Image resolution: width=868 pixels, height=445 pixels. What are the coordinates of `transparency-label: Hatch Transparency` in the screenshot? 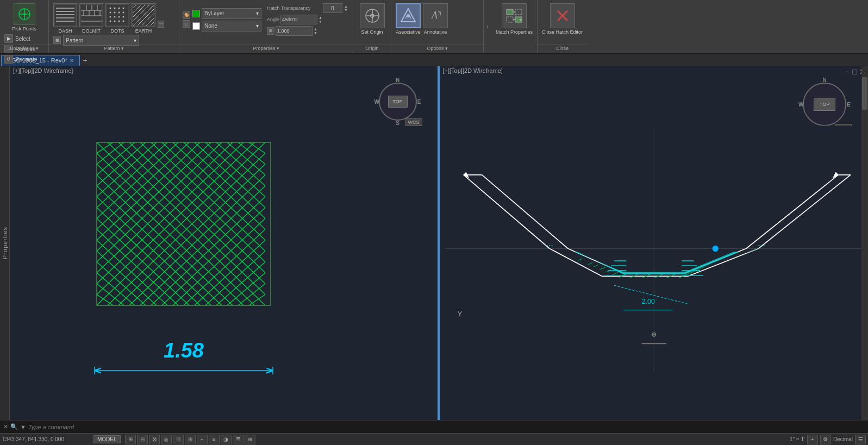 It's located at (294, 8).